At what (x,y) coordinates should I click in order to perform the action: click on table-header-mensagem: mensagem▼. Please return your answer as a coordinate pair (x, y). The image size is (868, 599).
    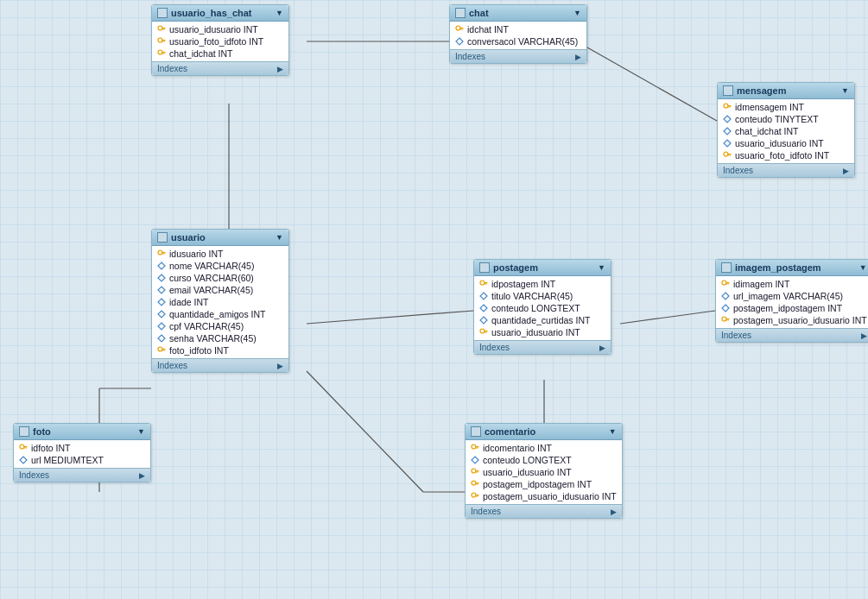
    Looking at the image, I should click on (786, 91).